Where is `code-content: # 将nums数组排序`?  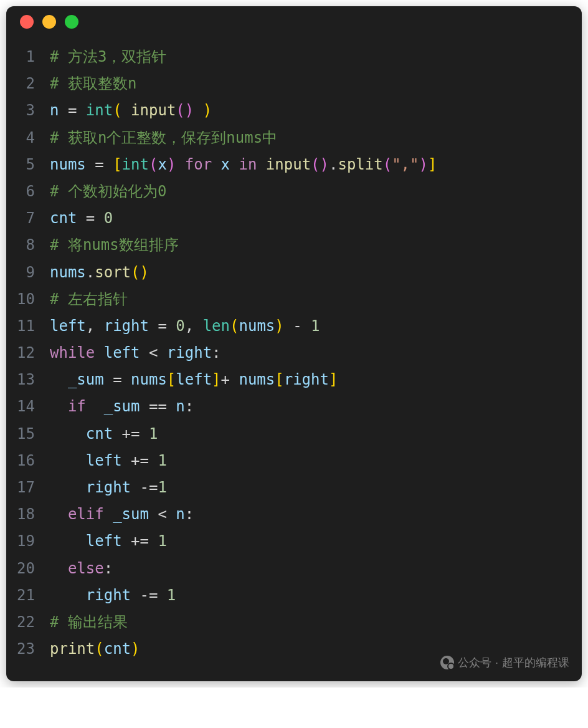 code-content: # 将nums数组排序 is located at coordinates (316, 246).